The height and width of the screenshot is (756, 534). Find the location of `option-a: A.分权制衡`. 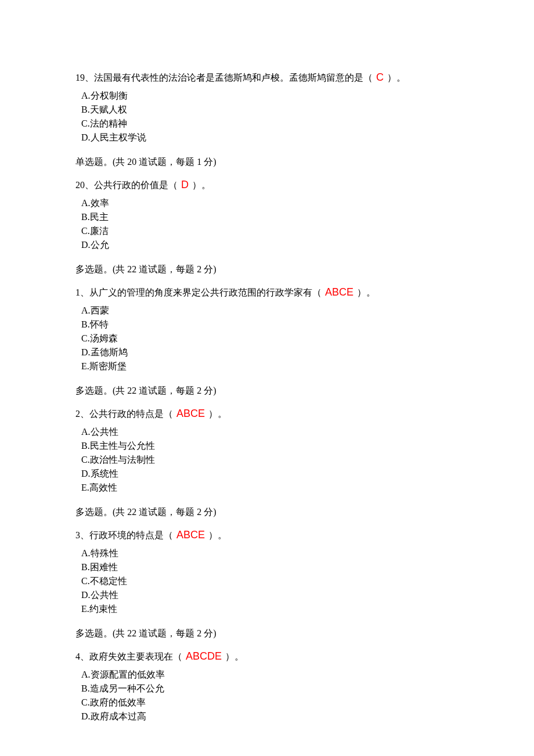

option-a: A.分权制衡 is located at coordinates (270, 96).